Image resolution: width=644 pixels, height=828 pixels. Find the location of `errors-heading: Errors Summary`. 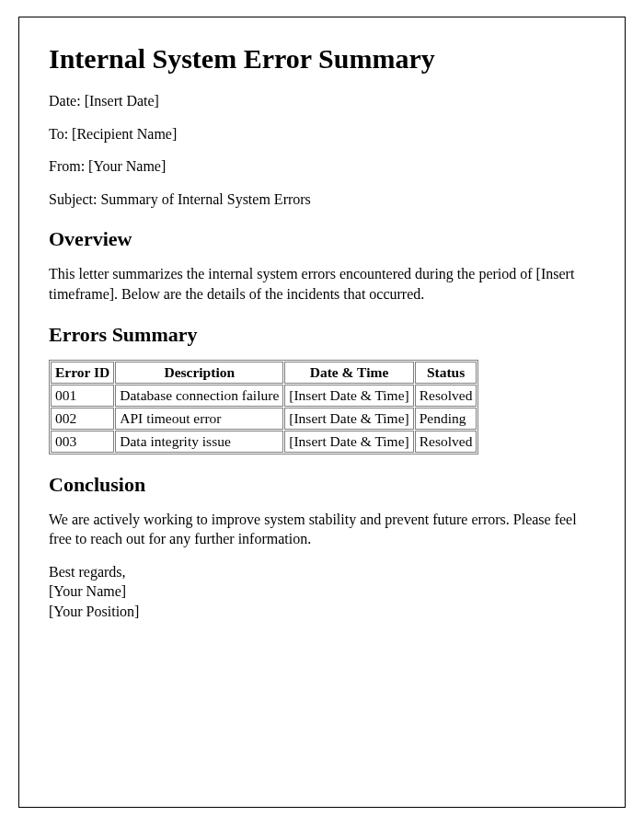

errors-heading: Errors Summary is located at coordinates (322, 335).